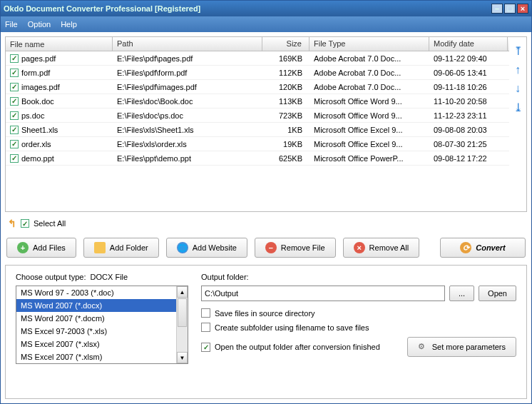 The width and height of the screenshot is (532, 404). What do you see at coordinates (483, 248) in the screenshot?
I see `convert-button: ⟳ Convert` at bounding box center [483, 248].